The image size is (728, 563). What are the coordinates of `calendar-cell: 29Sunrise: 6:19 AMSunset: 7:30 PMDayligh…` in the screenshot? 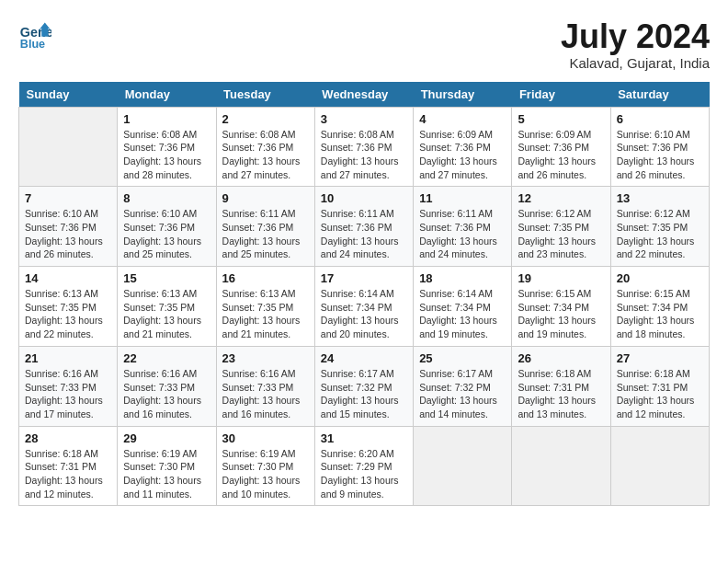 It's located at (167, 465).